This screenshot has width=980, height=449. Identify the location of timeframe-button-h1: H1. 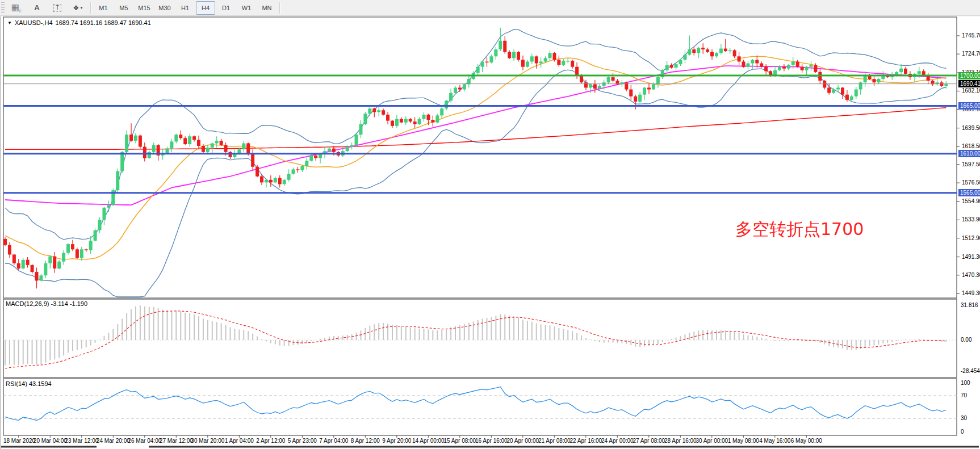
(185, 8).